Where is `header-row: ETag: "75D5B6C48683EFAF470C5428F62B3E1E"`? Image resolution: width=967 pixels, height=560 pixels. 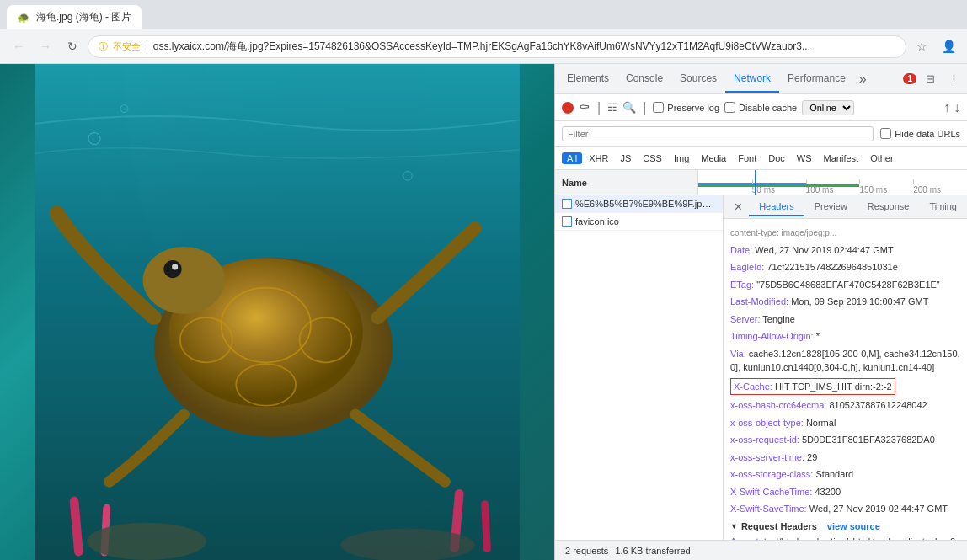 header-row: ETag: "75D5B6C48683EFAF470C5428F62B3E1E" is located at coordinates (846, 285).